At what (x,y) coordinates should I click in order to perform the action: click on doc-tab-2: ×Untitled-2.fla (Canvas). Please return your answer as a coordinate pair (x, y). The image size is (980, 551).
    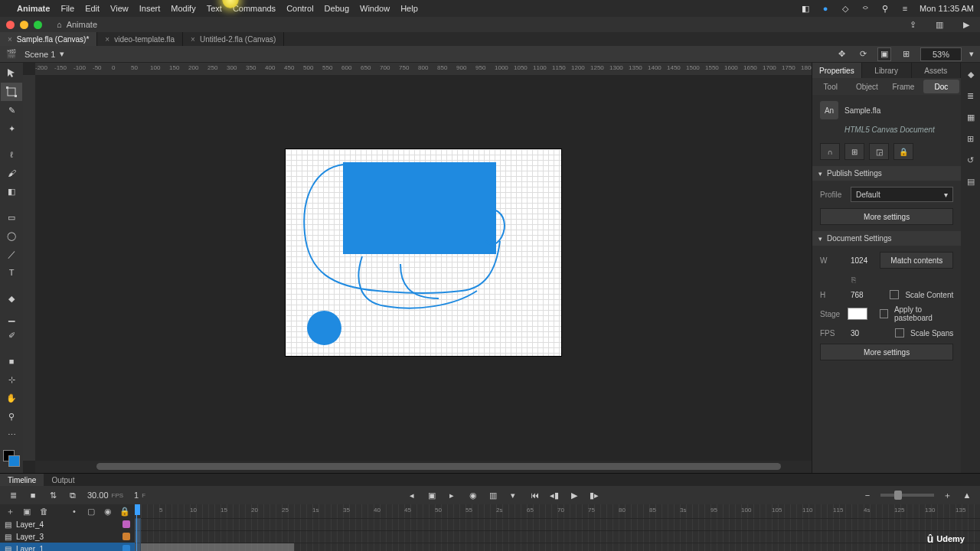
    Looking at the image, I should click on (234, 39).